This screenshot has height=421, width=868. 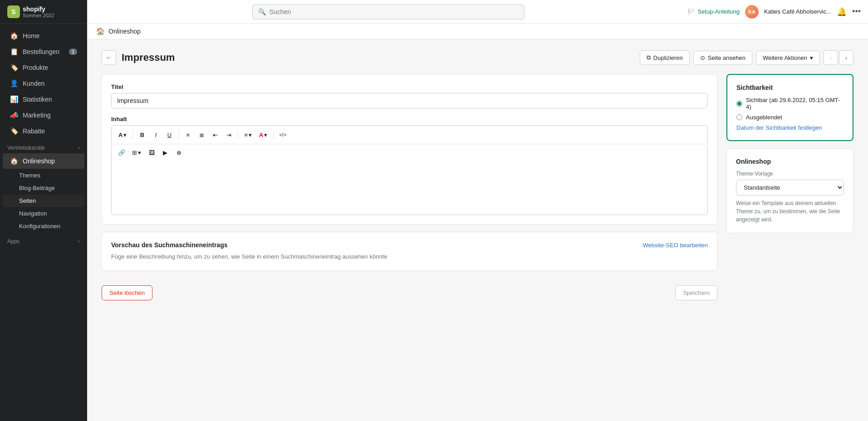 What do you see at coordinates (44, 161) in the screenshot?
I see `sidebar-item-onlineshop: 🏠 Onlineshop` at bounding box center [44, 161].